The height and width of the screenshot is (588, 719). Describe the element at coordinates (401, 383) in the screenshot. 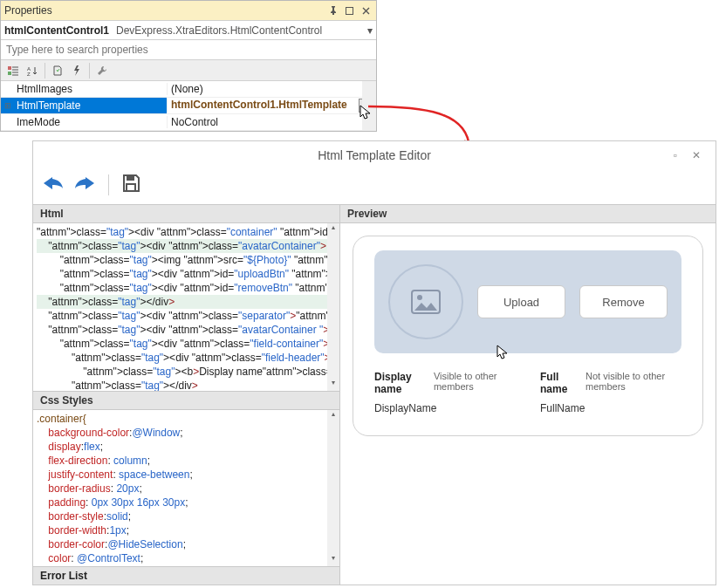

I see `field-label: Display name` at that location.